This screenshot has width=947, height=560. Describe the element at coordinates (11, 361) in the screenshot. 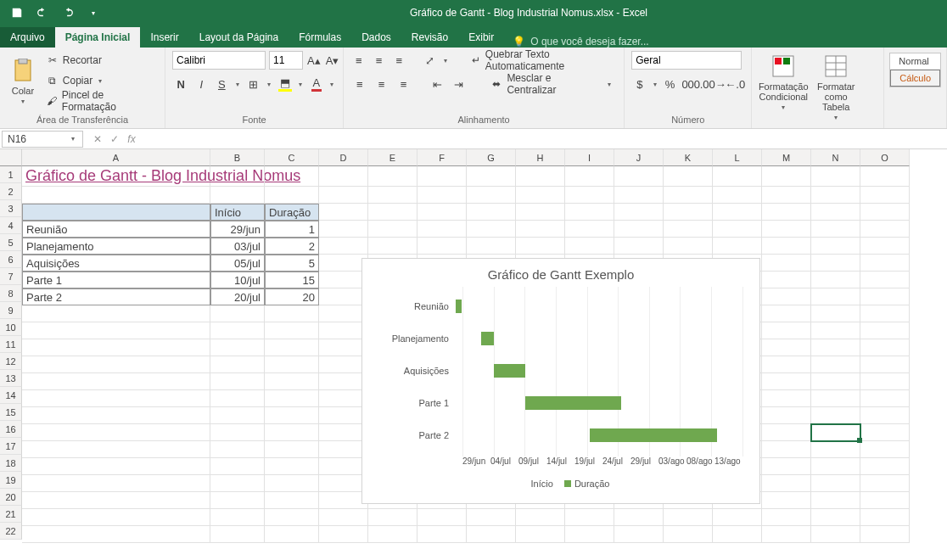

I see `row-header: 12` at that location.